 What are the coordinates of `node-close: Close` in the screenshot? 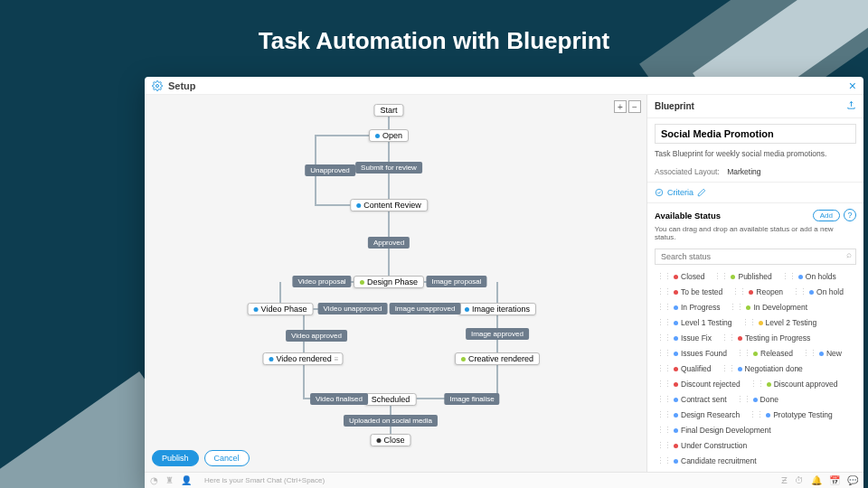 It's located at (391, 440).